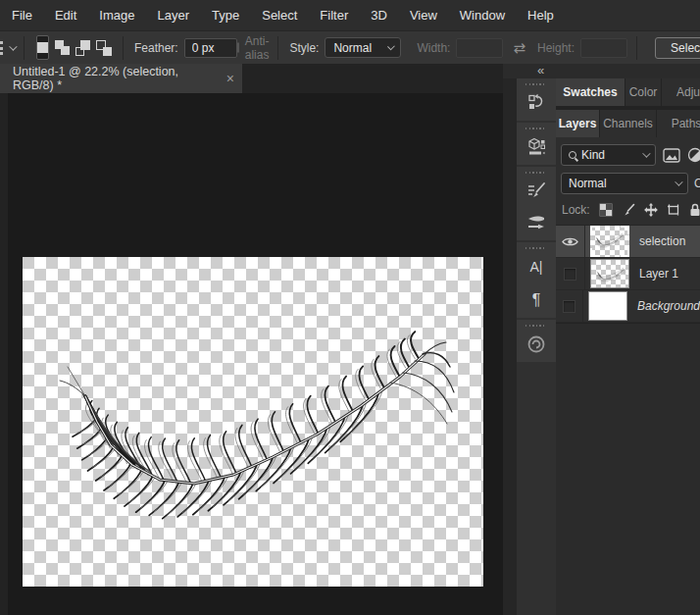 Image resolution: width=700 pixels, height=615 pixels. I want to click on new-selection-button, so click(43, 47).